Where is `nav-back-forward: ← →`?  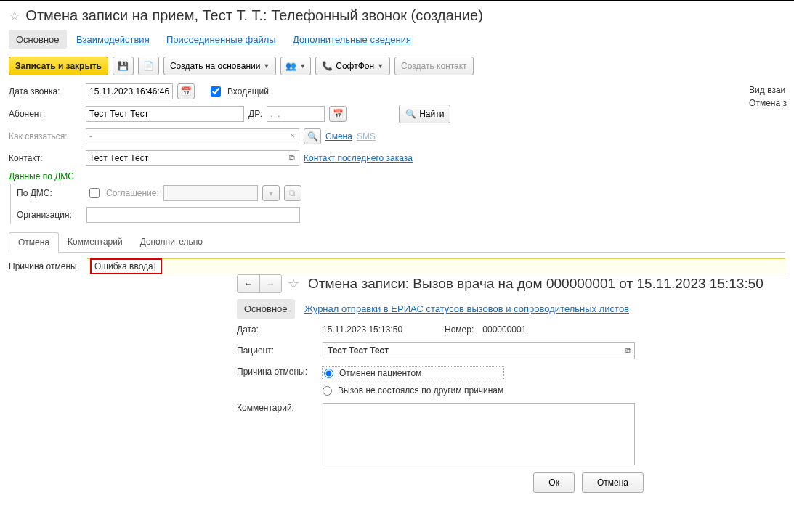
nav-back-forward: ← → is located at coordinates (259, 284).